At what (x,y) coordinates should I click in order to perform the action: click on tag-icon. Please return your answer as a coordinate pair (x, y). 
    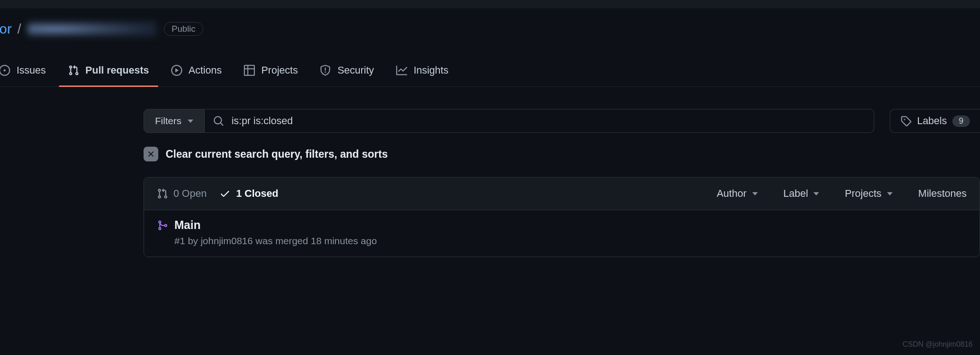
    Looking at the image, I should click on (906, 121).